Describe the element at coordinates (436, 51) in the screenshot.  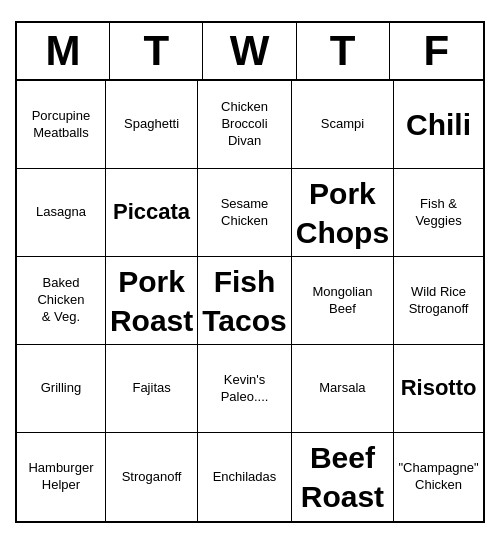
I see `header-F-4: F` at that location.